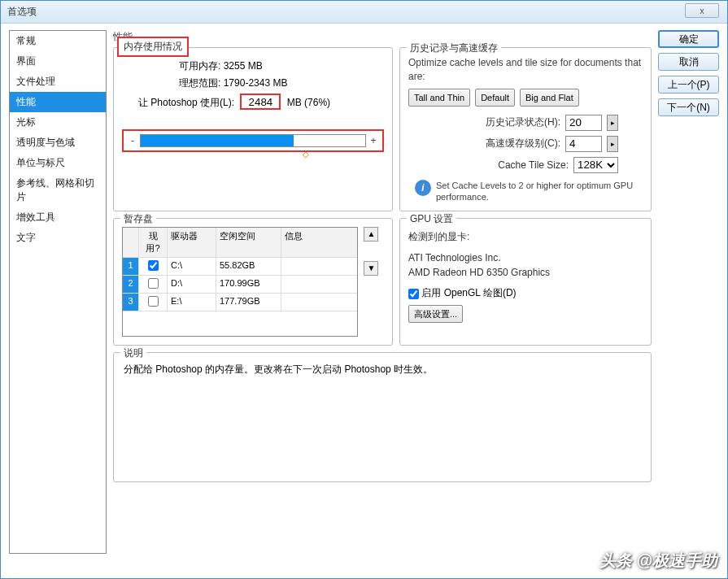  Describe the element at coordinates (249, 267) in the screenshot. I see `row-free: 55.82GB` at that location.